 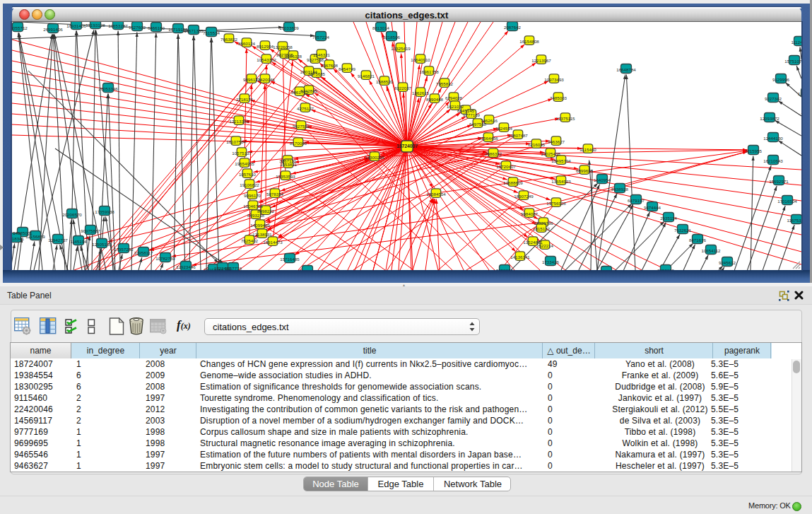 I want to click on svg-text: 17016504, so click(x=787, y=201).